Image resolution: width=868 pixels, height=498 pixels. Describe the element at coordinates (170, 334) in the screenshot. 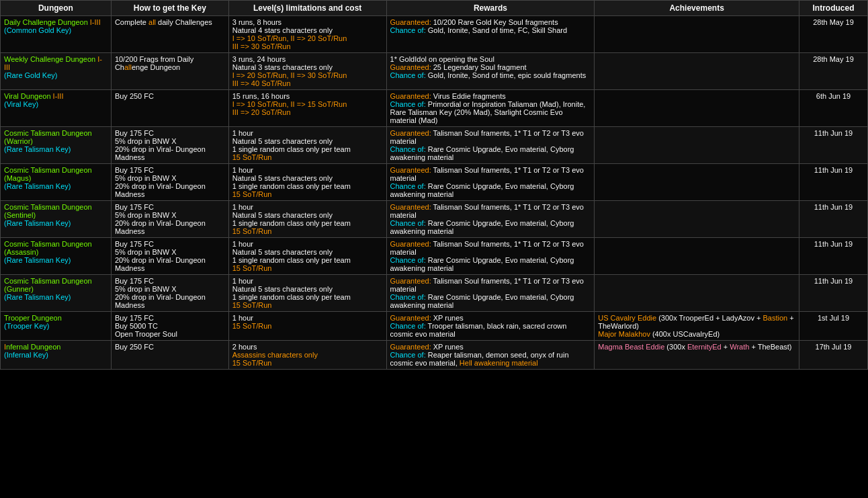

I see `key-info-line: Open Trooper Soul` at that location.